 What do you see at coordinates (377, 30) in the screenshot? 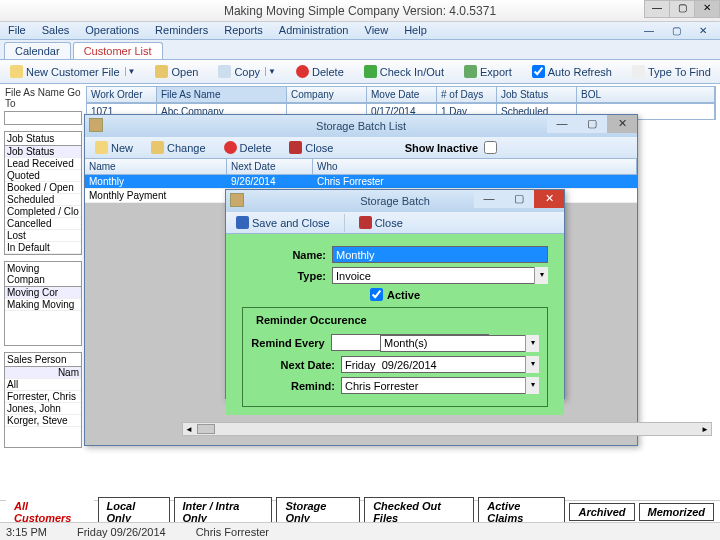
I see `menu-view: View` at bounding box center [377, 30].